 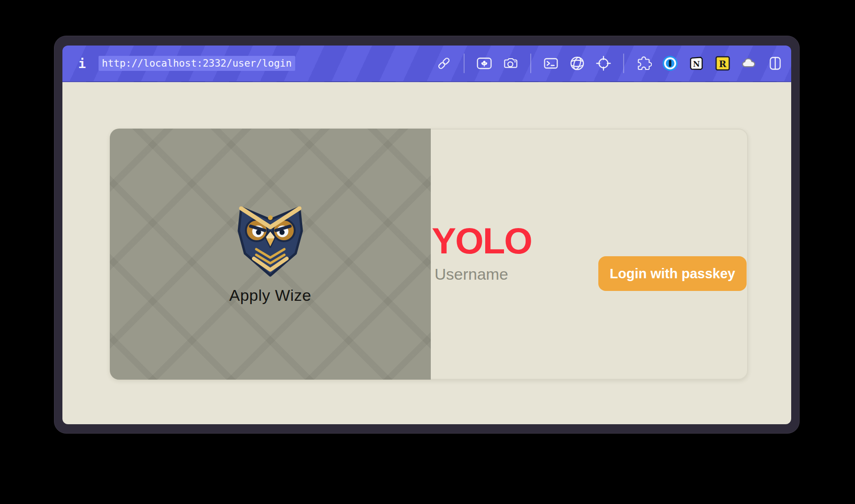 What do you see at coordinates (696, 64) in the screenshot?
I see `svg-text: N` at bounding box center [696, 64].